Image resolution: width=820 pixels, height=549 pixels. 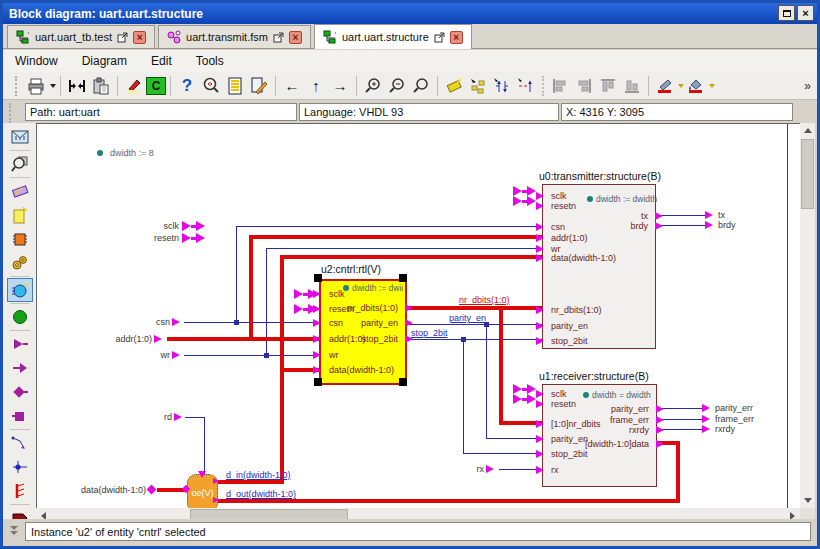 I want to click on help-button: ?, so click(x=187, y=86).